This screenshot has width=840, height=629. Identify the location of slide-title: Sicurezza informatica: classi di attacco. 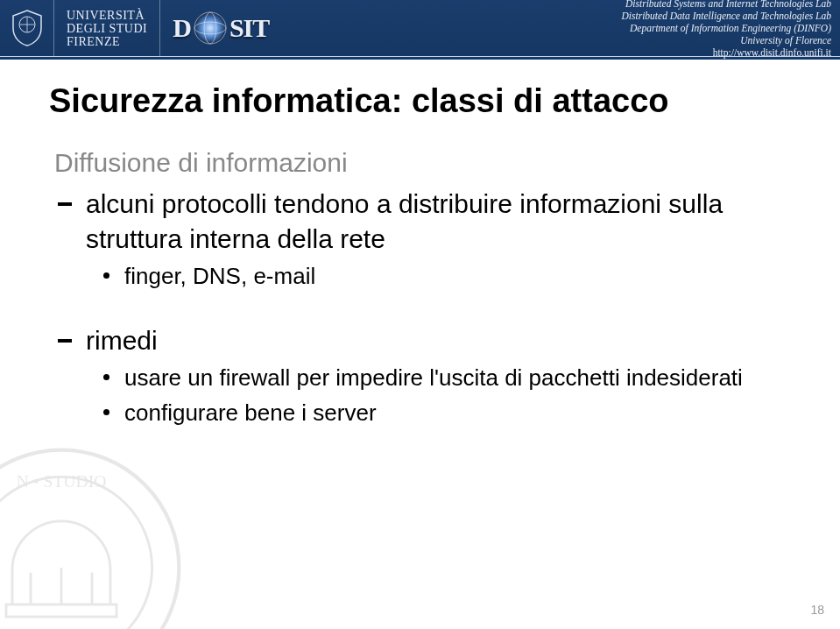
(429, 102).